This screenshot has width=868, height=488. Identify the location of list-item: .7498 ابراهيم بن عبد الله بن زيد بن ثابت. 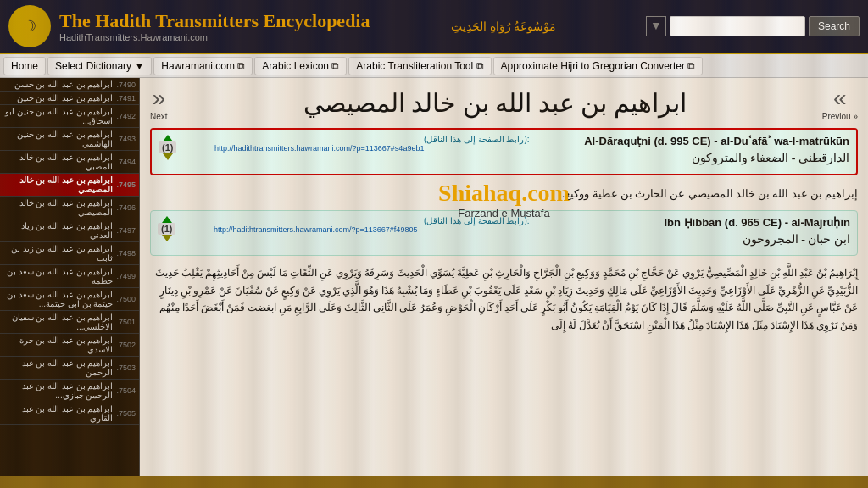
(70, 254).